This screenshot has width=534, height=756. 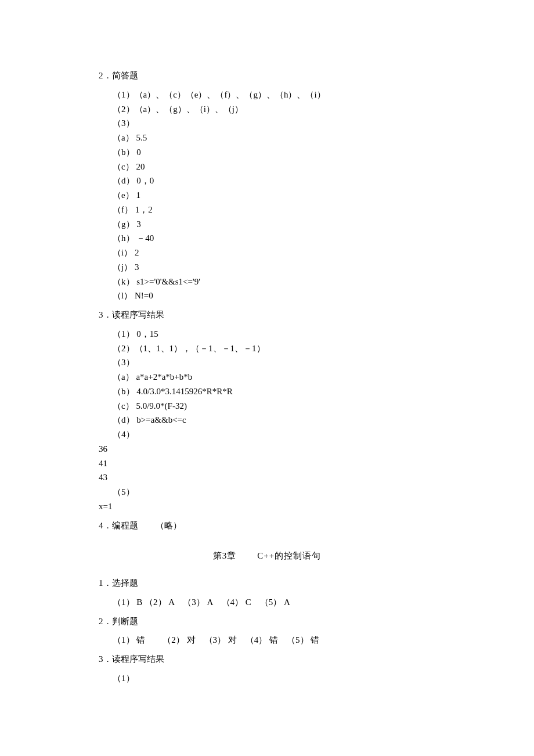 What do you see at coordinates (274, 640) in the screenshot?
I see `ch3-sec2-line: （1） 错 （2） 对 （3） 对 （4） 错 （5） 错` at bounding box center [274, 640].